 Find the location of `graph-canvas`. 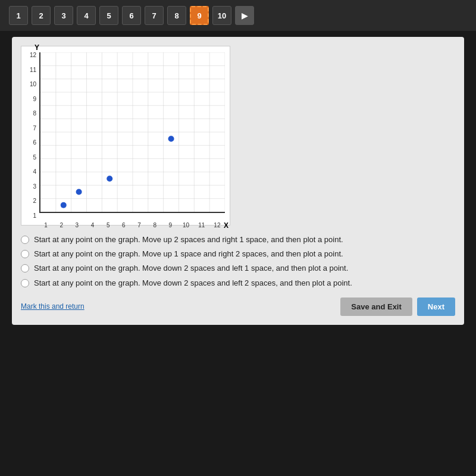

graph-canvas is located at coordinates (132, 133).